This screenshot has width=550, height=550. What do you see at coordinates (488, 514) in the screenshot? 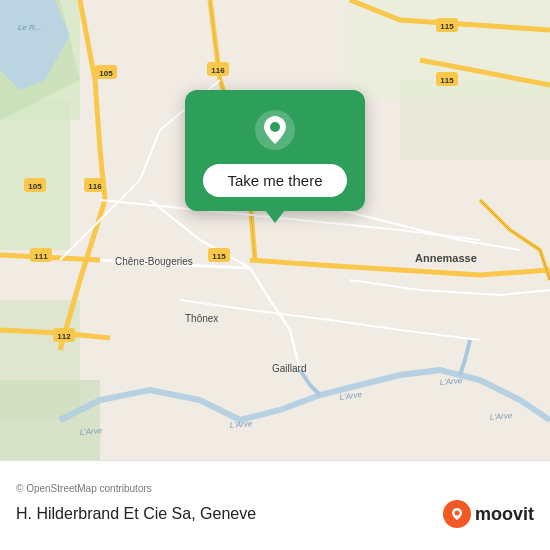
I see `moovit-logo: moovit` at bounding box center [488, 514].